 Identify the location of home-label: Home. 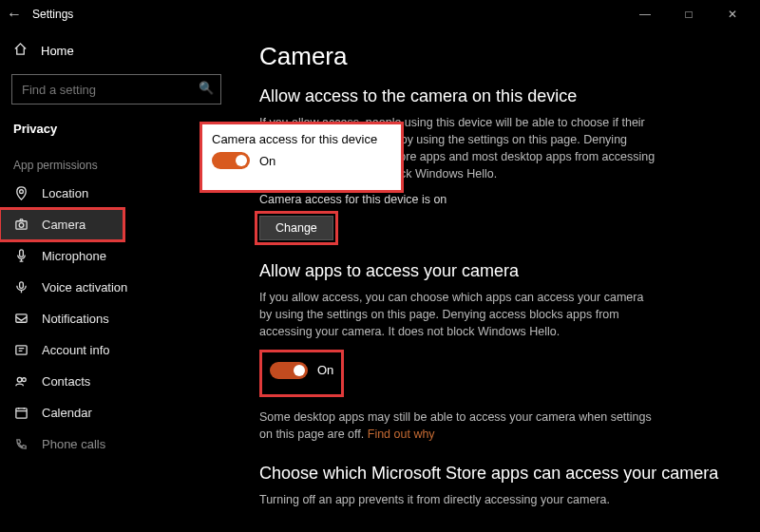
(57, 51).